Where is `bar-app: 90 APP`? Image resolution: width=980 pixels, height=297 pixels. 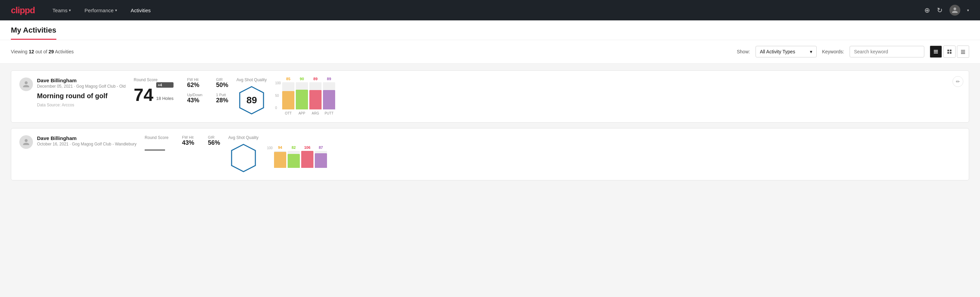 bar-app: 90 APP is located at coordinates (302, 96).